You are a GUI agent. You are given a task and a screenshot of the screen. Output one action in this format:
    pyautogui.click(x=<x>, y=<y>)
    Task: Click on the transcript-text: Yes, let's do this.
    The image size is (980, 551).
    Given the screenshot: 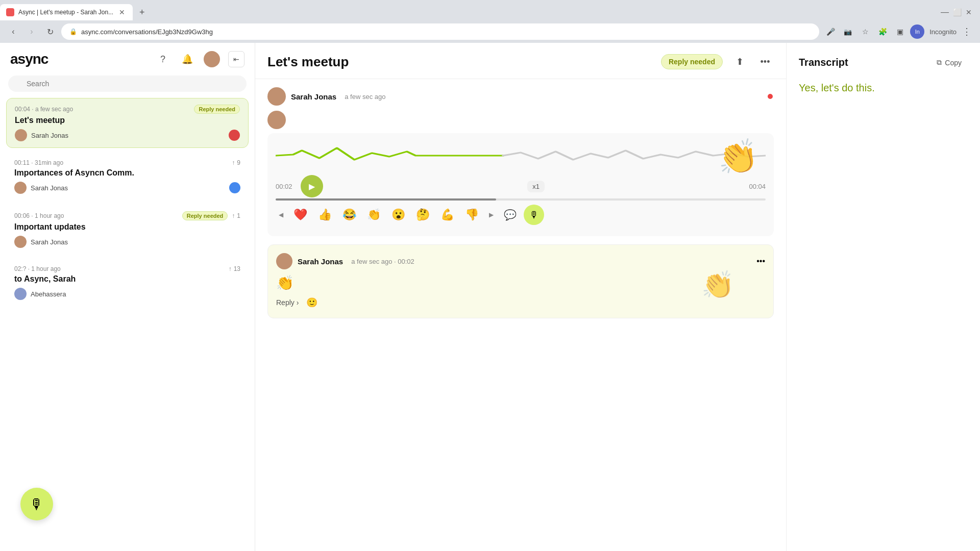 What is the action you would take?
    pyautogui.click(x=883, y=88)
    